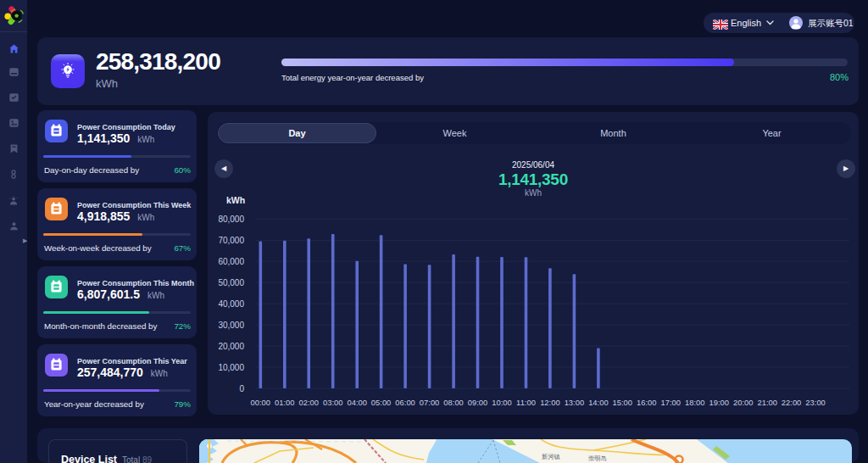 The width and height of the screenshot is (868, 463). What do you see at coordinates (598, 402) in the screenshot?
I see `svg-text: 14:00` at bounding box center [598, 402].